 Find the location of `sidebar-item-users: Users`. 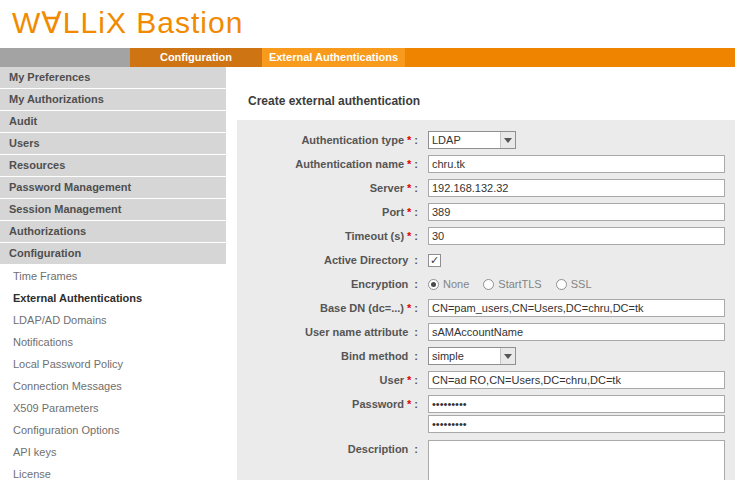

sidebar-item-users: Users is located at coordinates (113, 144).